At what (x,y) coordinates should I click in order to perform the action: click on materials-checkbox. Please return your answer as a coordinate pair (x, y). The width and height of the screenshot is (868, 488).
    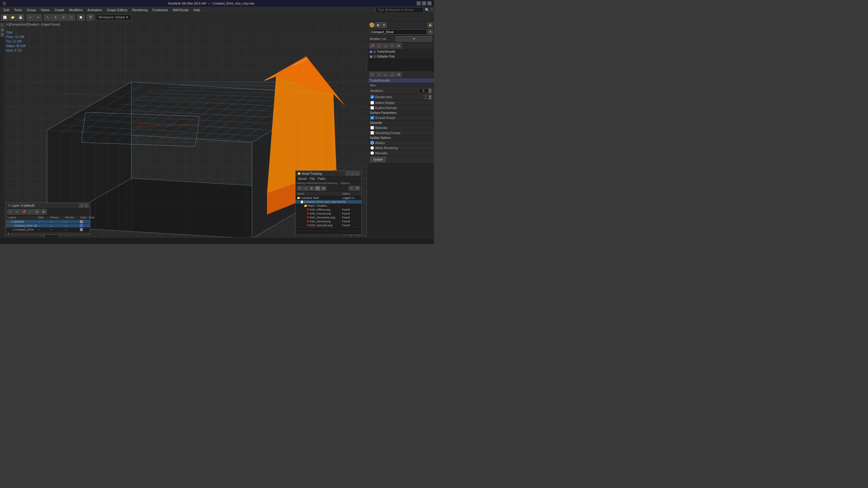
    Looking at the image, I should click on (372, 128).